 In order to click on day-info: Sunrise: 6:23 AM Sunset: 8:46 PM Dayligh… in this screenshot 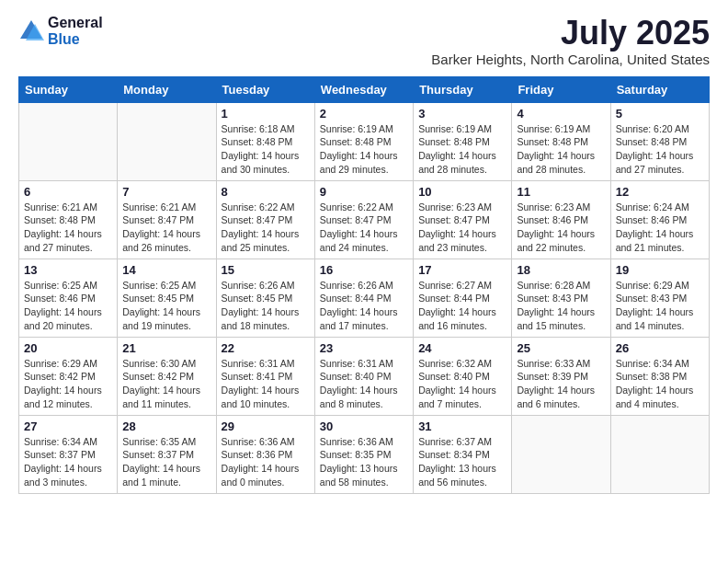, I will do `click(561, 228)`.